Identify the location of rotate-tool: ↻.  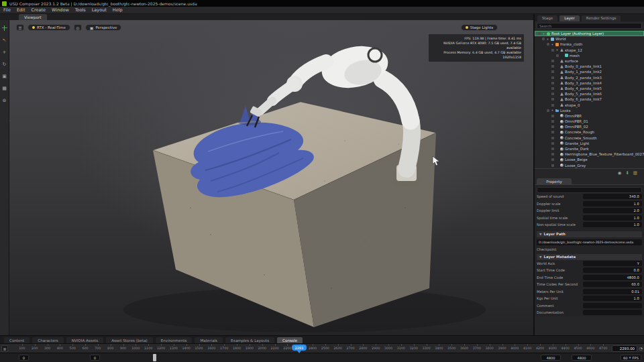
(4, 64).